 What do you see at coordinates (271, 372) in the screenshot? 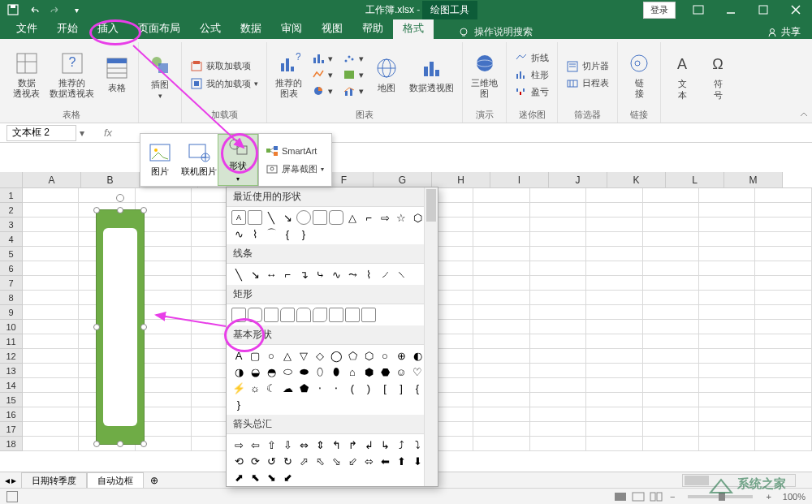
I see `shape-basic-14: ◓` at bounding box center [271, 372].